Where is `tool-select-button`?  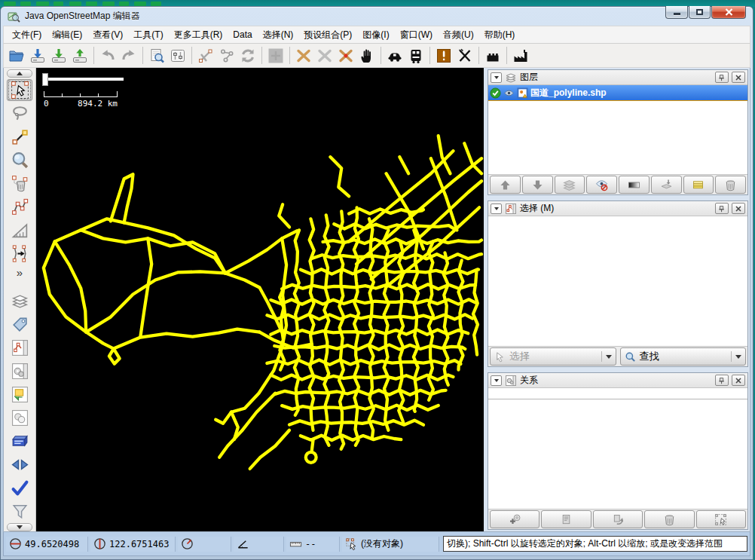
tool-select-button is located at coordinates (20, 90).